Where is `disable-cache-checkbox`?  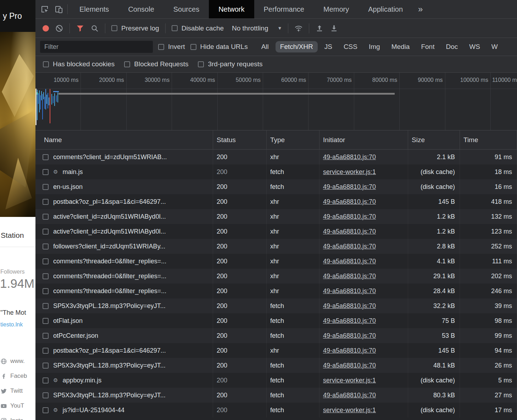 disable-cache-checkbox is located at coordinates (174, 28).